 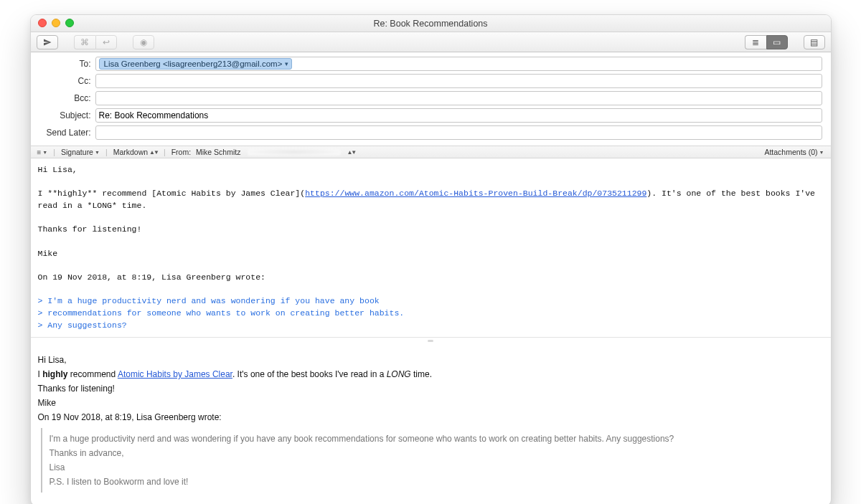 What do you see at coordinates (57, 169) in the screenshot?
I see `md-line: Hi Lisa,` at bounding box center [57, 169].